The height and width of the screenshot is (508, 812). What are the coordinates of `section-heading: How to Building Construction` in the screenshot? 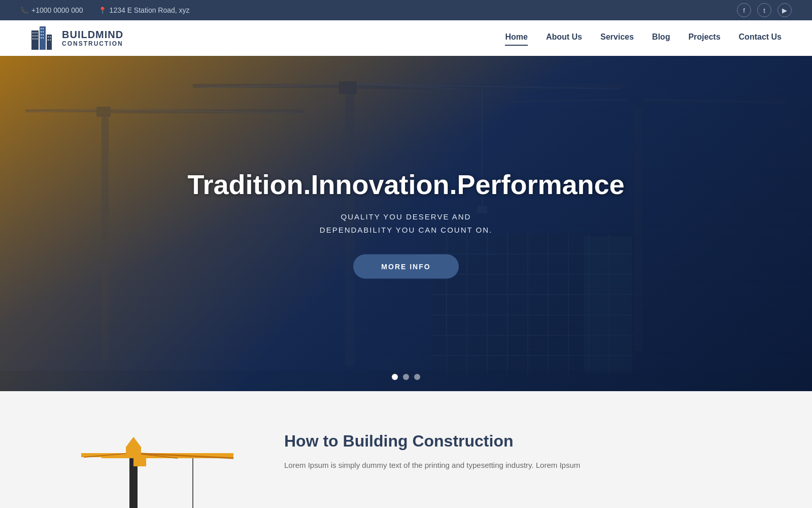 It's located at (528, 441).